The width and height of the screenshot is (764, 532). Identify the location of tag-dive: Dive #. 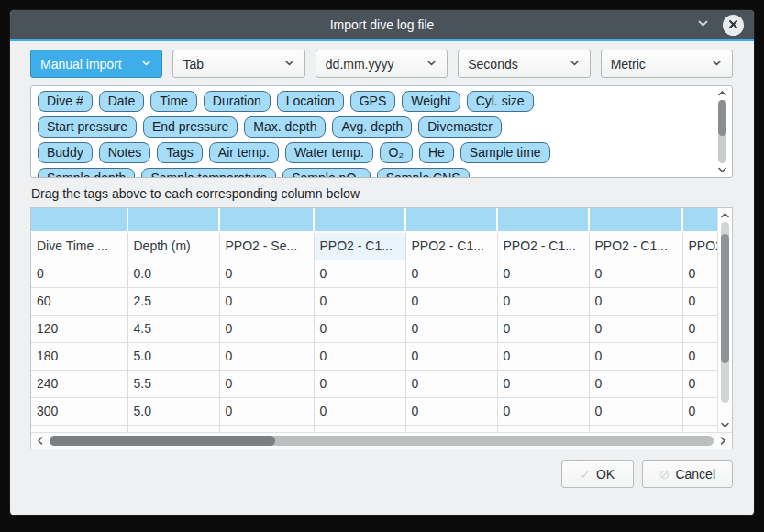
(65, 101).